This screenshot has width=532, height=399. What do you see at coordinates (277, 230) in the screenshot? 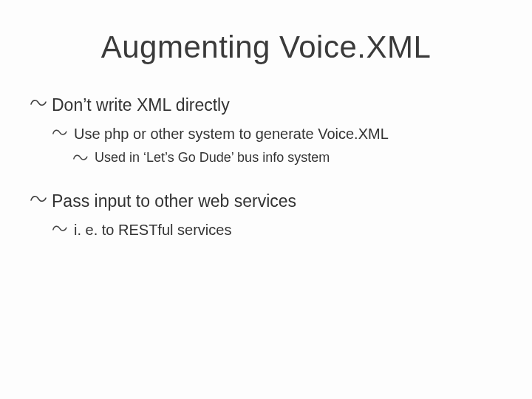
I see `bullet-level2: i. e. to RESTful services` at bounding box center [277, 230].